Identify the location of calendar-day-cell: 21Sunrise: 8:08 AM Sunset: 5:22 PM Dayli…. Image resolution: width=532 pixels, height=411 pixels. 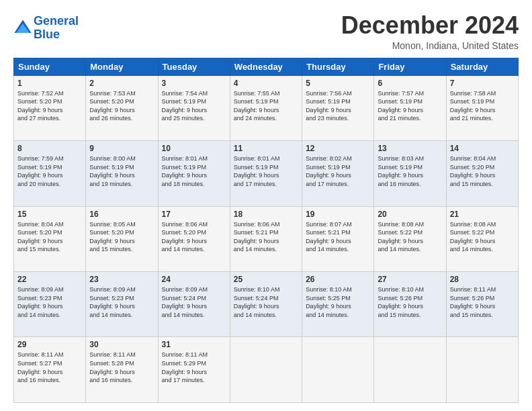
(482, 239).